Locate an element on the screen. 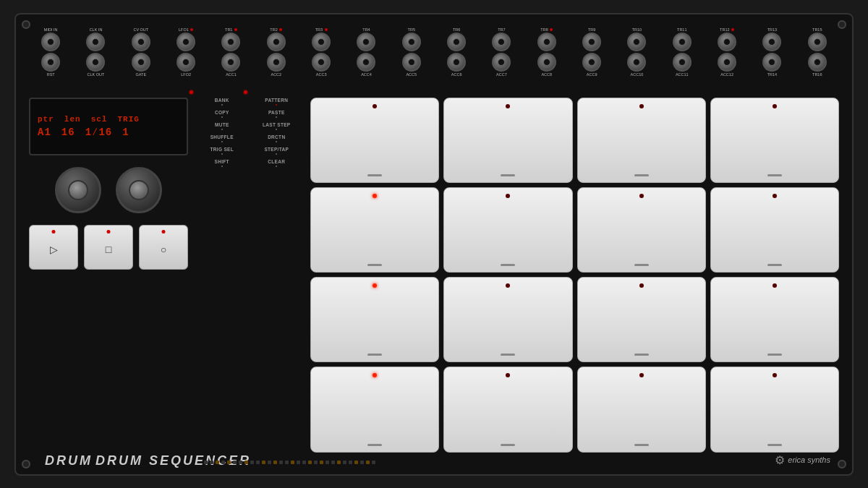 This screenshot has height=488, width=868. jack-midi-in: MIDI IN is located at coordinates (51, 39).